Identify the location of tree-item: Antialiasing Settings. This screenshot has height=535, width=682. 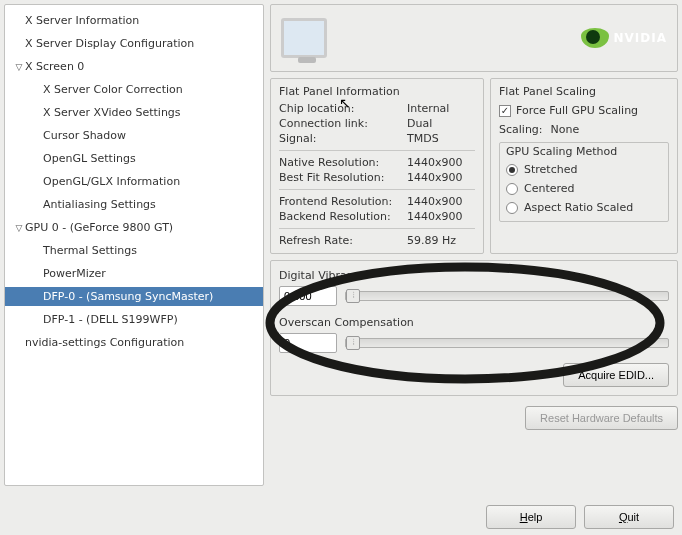
(134, 204).